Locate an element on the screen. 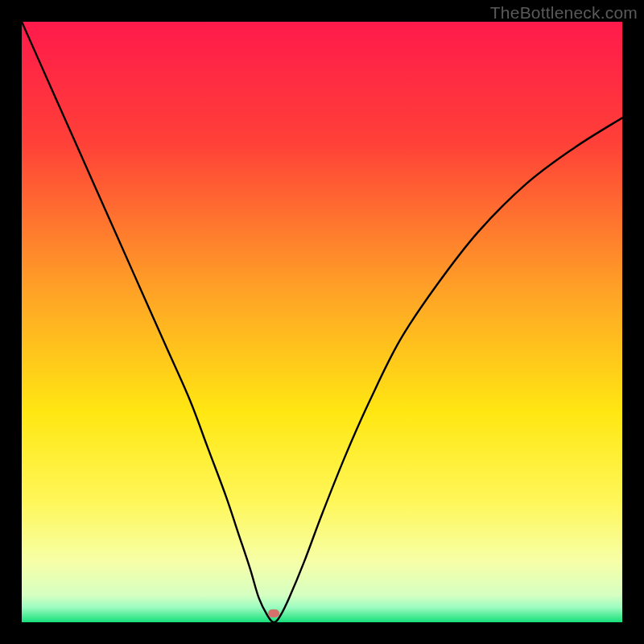 The height and width of the screenshot is (644, 644). watermark-text: TheBottleneck.com is located at coordinates (564, 13).